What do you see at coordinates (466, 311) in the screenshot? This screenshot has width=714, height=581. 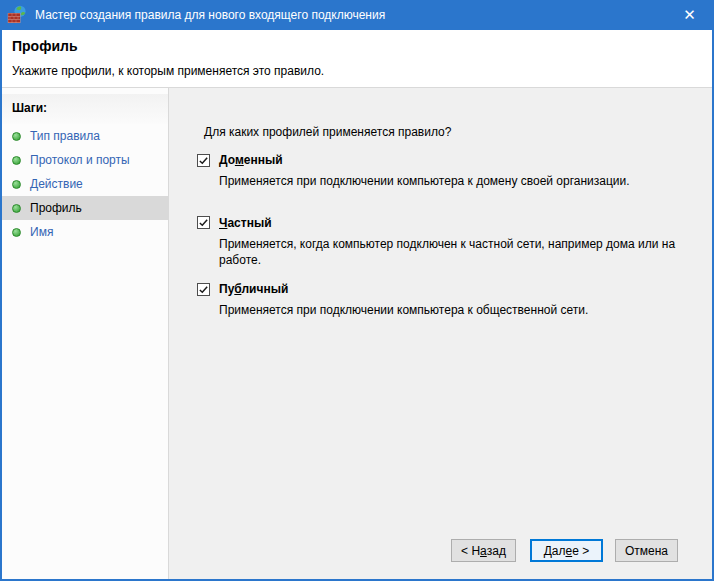 I see `public-description: Применяется при подключении компьютера к…` at bounding box center [466, 311].